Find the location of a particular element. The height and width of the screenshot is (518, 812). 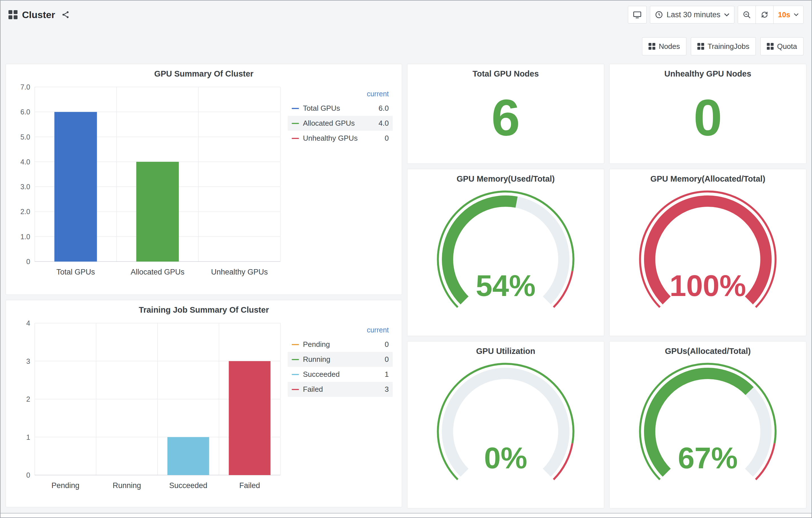

svg-text: 100% is located at coordinates (707, 285).